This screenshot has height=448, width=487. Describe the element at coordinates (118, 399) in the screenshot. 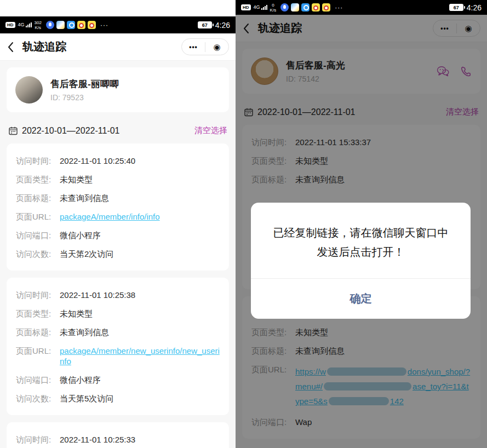

I see `record-row-count: 访问次数: 当天第5次访问` at that location.